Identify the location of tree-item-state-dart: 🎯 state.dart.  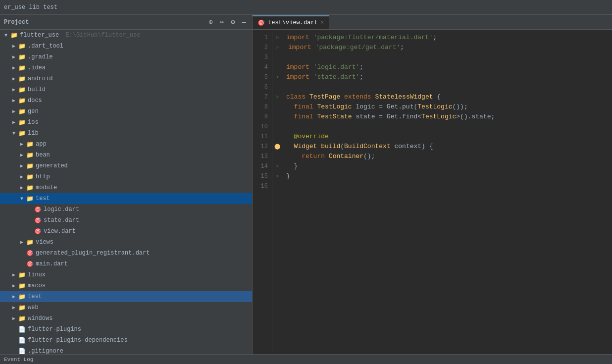
(126, 220).